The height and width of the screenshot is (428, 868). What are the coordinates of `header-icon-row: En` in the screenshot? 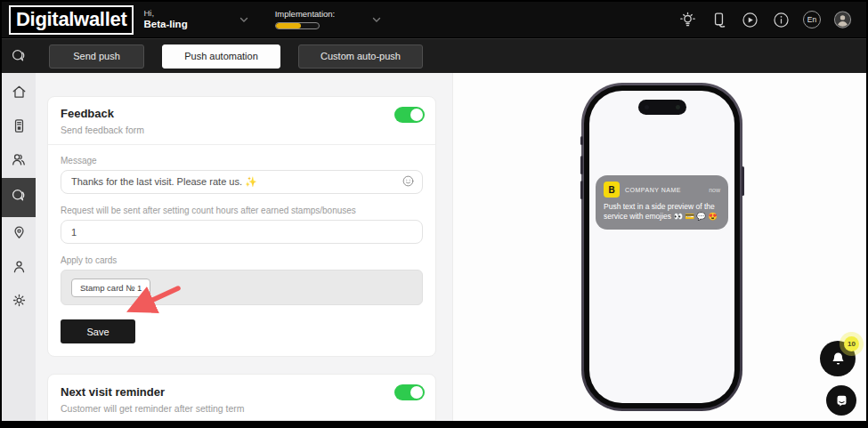 It's located at (766, 20).